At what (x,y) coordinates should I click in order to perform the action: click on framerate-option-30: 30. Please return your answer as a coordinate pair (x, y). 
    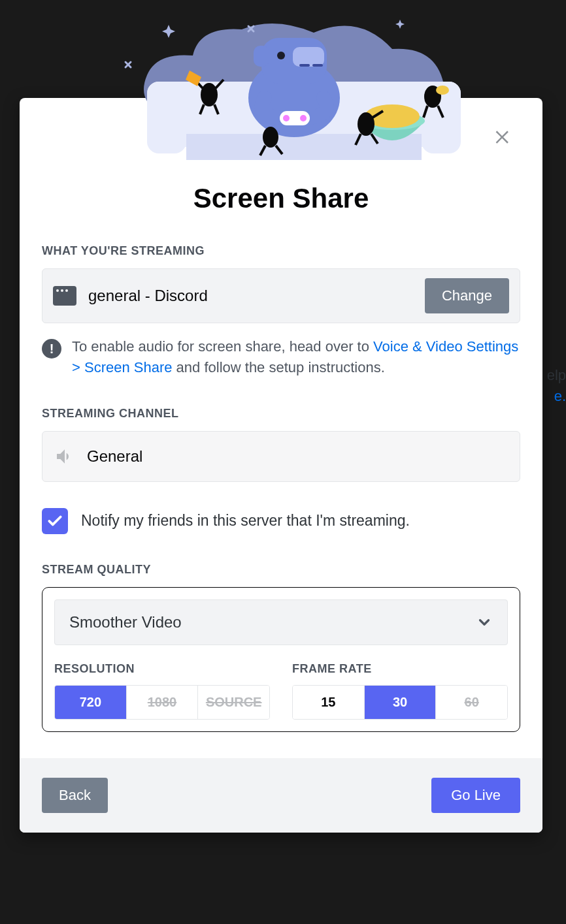
    Looking at the image, I should click on (401, 703).